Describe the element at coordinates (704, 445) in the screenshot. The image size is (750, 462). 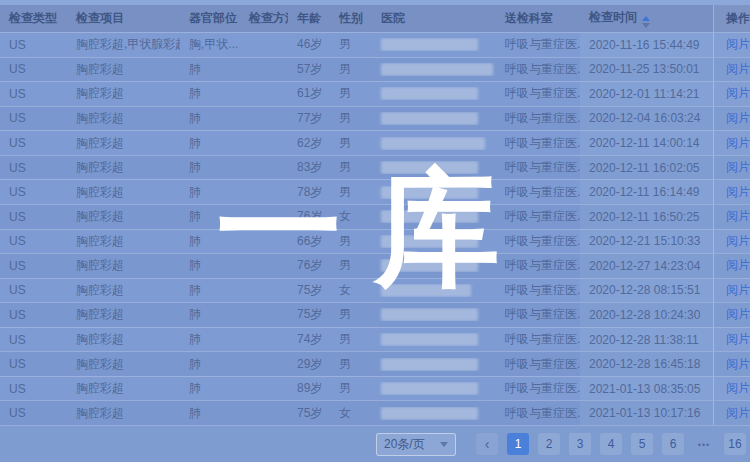
I see `pagination-ellipsis: •••` at that location.